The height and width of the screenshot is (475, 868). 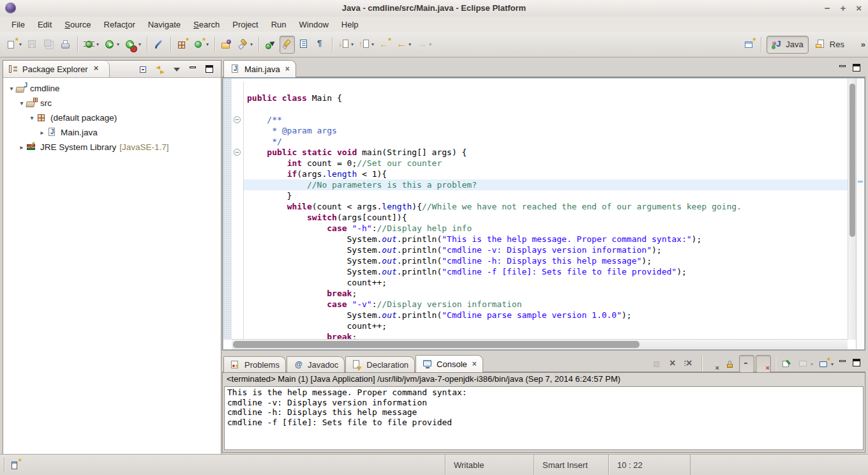 I want to click on code-line: }, so click(x=540, y=195).